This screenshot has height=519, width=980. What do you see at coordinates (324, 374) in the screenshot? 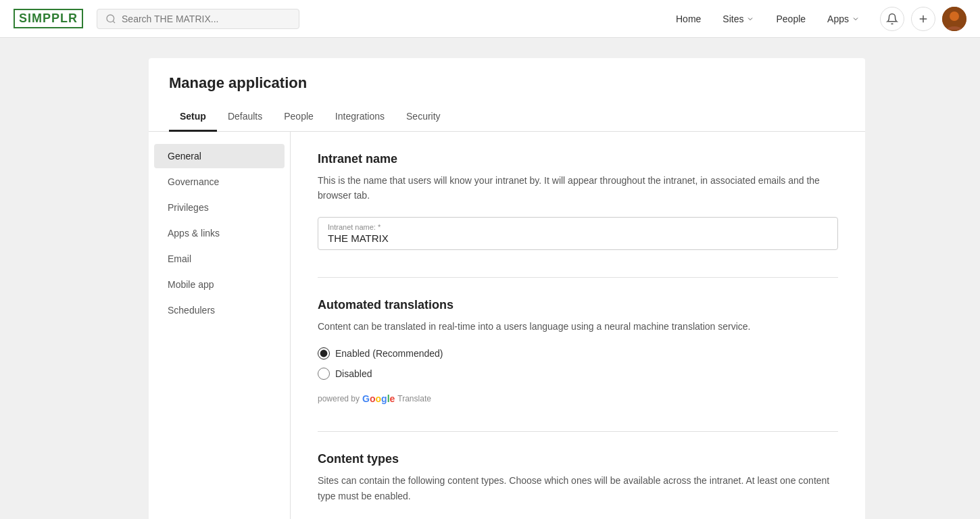
I see `radio-disabled` at bounding box center [324, 374].